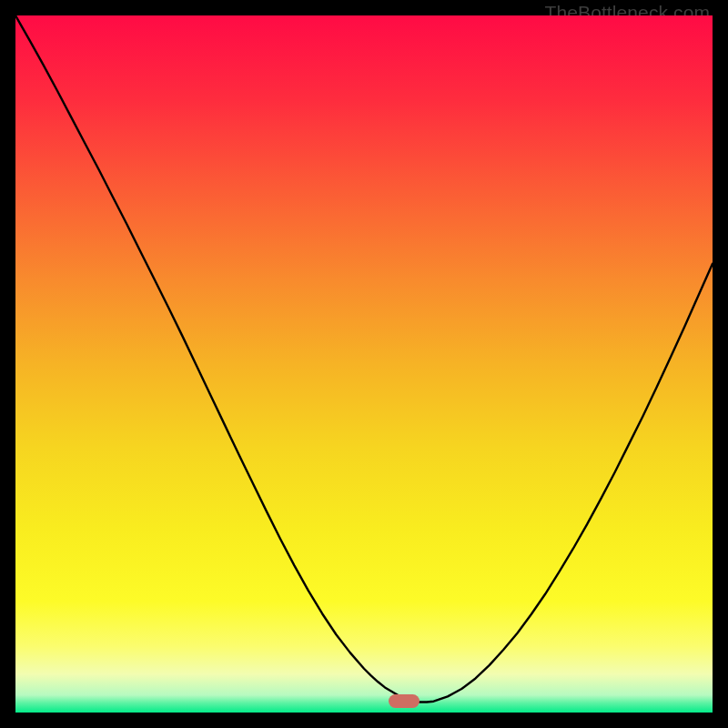 This screenshot has width=728, height=728. Describe the element at coordinates (404, 701) in the screenshot. I see `optimal-point-marker` at that location.